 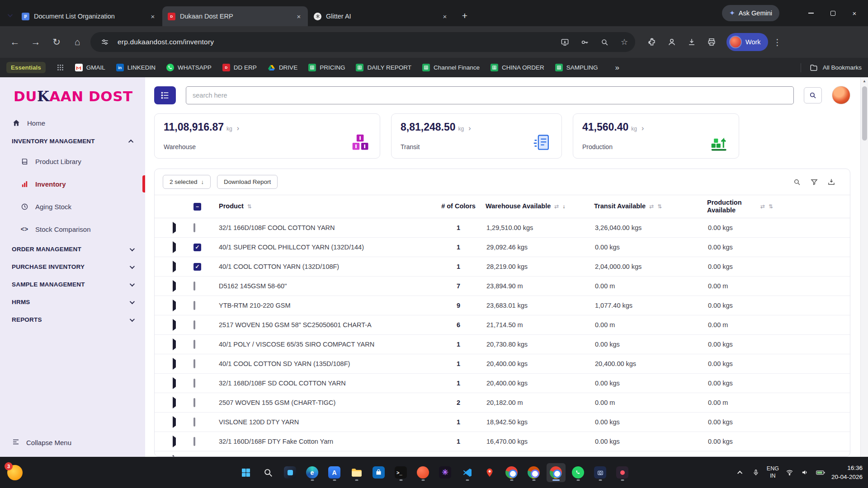 I want to click on bookmark-item: Essentials, so click(x=26, y=68).